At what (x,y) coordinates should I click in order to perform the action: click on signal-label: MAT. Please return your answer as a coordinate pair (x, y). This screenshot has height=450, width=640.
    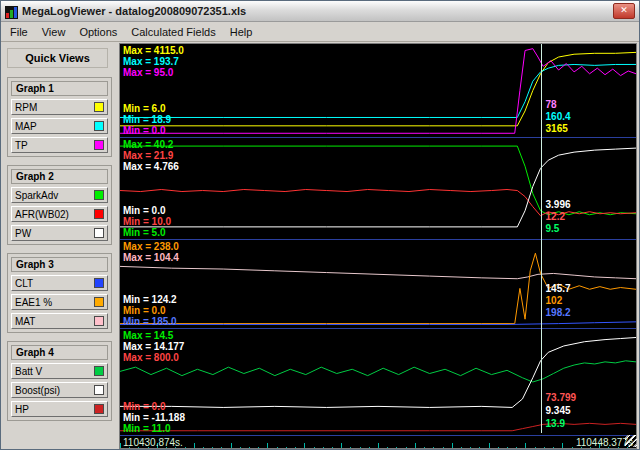
    Looking at the image, I should click on (25, 322).